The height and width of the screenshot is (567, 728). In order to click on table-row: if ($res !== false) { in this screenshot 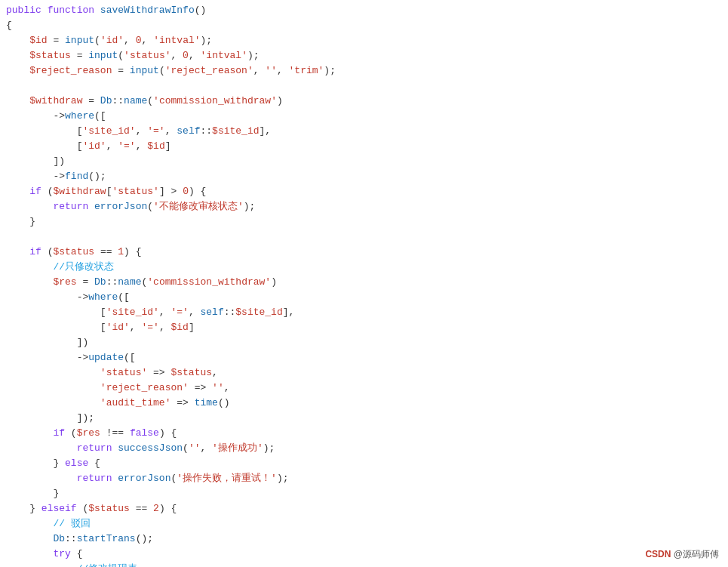, I will do `click(364, 433)`.